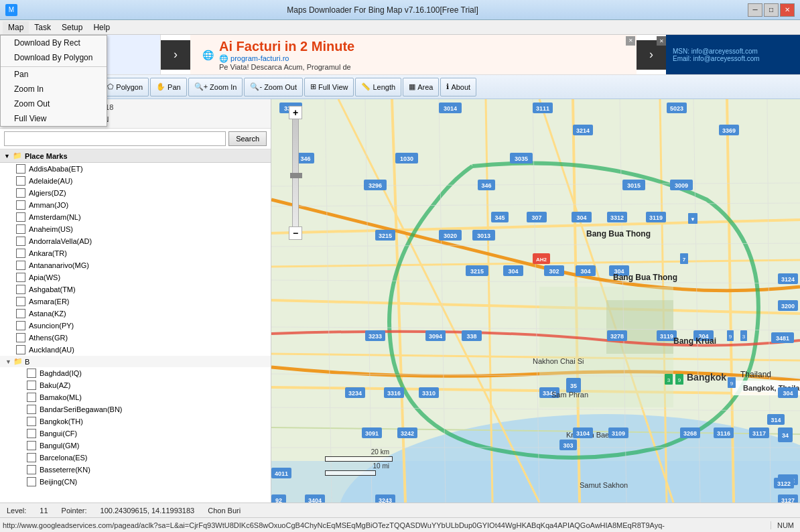 Image resolution: width=800 pixels, height=532 pixels. Describe the element at coordinates (400, 27) in the screenshot. I see `menu-bar: Map Task Setup Help Download By Rect Dow…` at that location.